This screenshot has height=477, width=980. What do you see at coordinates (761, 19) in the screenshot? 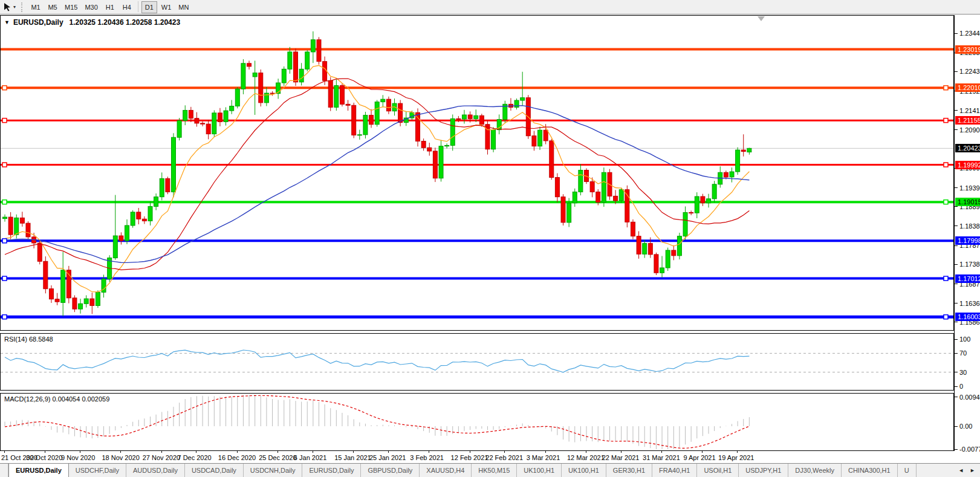
I see `chart-shift-marker-icon` at bounding box center [761, 19].